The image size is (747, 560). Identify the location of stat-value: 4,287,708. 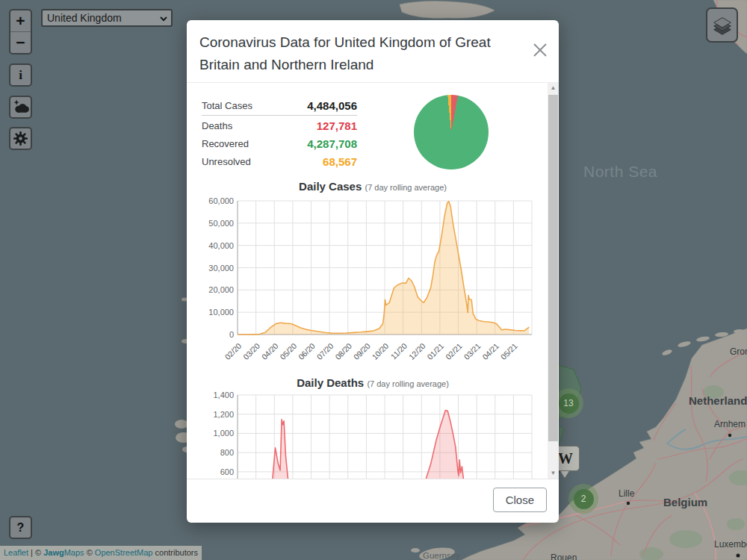
(332, 143).